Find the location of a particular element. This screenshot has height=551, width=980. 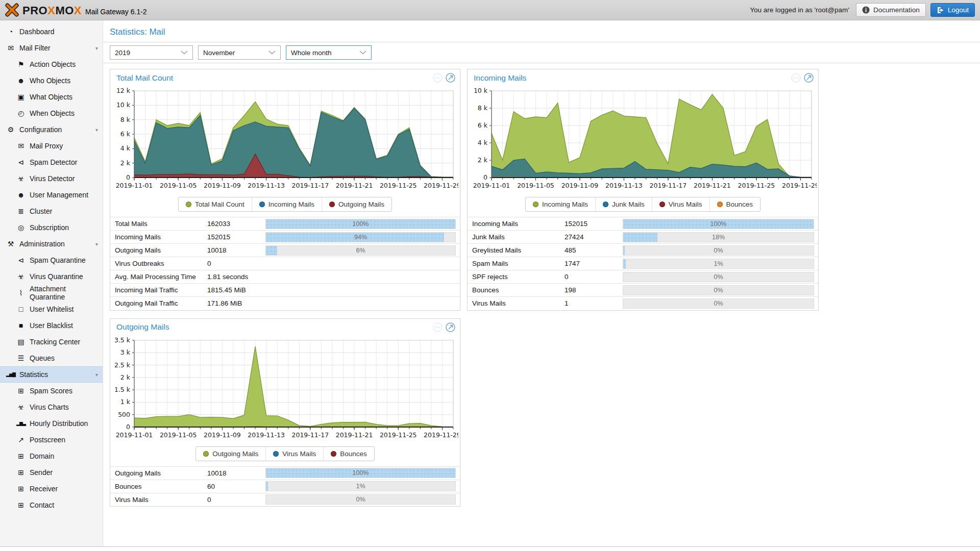

sidebar-item-user-management: ☻User Management is located at coordinates (51, 195).